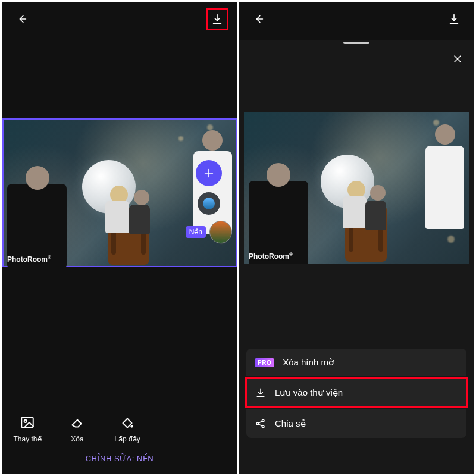  Describe the element at coordinates (458, 59) in the screenshot. I see `close-icon` at that location.